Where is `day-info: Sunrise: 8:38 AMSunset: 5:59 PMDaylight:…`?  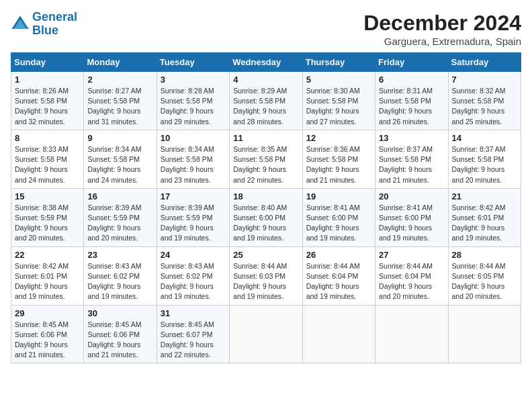
day-info: Sunrise: 8:38 AMSunset: 5:59 PMDaylight:… is located at coordinates (47, 223).